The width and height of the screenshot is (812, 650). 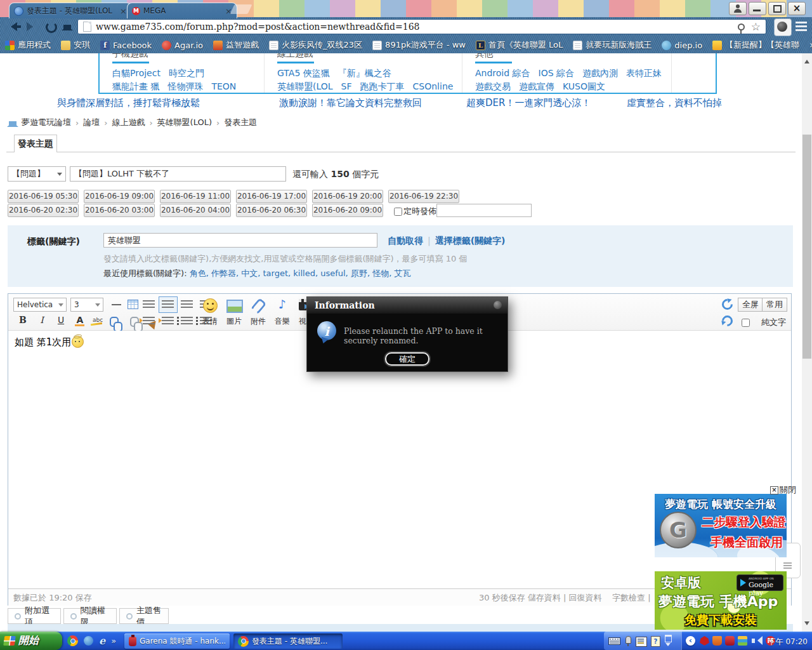 What do you see at coordinates (305, 86) in the screenshot?
I see `menu-link: 英雄聯盟(LOL` at bounding box center [305, 86].